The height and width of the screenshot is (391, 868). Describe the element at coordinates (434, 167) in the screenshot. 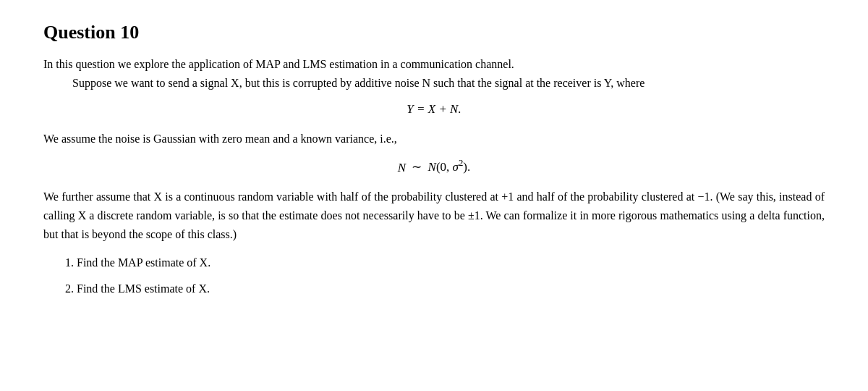

I see `equation-2: N ∼ N(0, σ2).` at that location.